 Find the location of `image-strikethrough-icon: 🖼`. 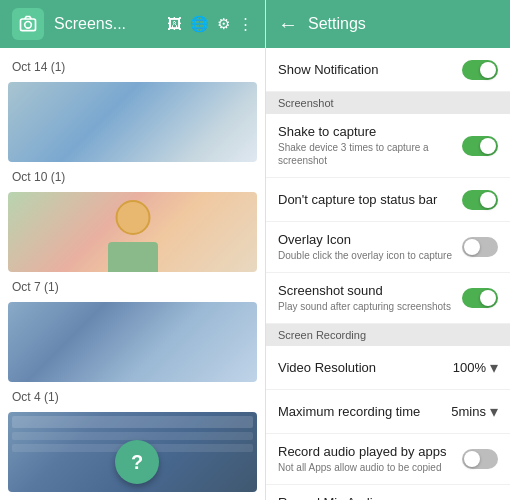

image-strikethrough-icon: 🖼 is located at coordinates (174, 24).